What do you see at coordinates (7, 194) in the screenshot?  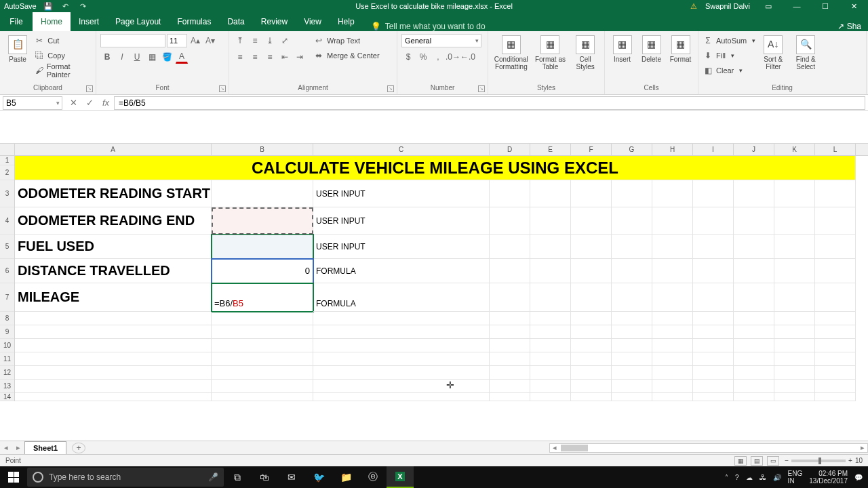 I see `row-header-3: 3` at bounding box center [7, 194].